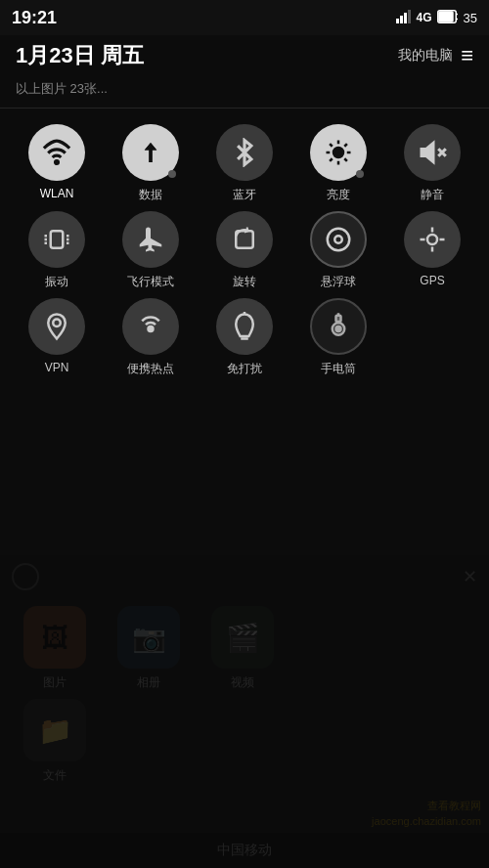  Describe the element at coordinates (57, 164) in the screenshot. I see `toggle-wlan: WLAN` at that location.